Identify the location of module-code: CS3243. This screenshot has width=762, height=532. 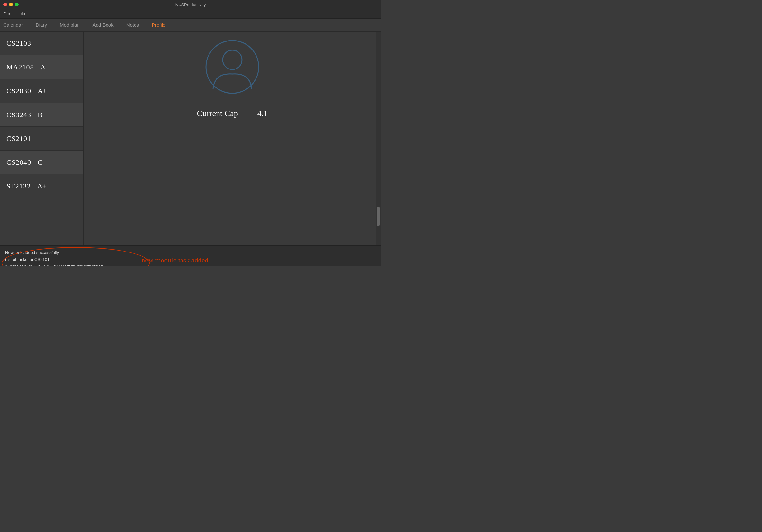
(19, 115).